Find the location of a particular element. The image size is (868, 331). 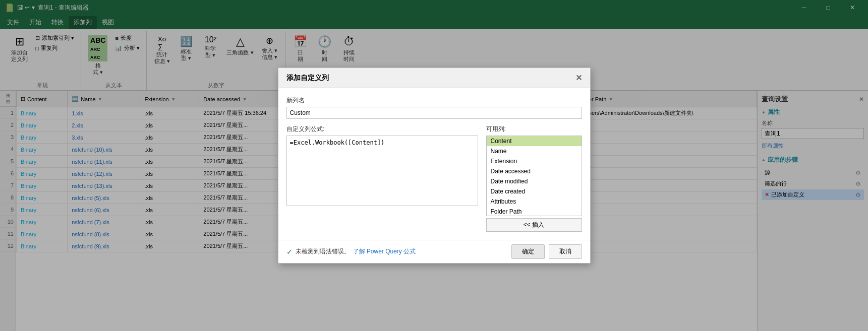

modal-col-item: Content is located at coordinates (534, 141).